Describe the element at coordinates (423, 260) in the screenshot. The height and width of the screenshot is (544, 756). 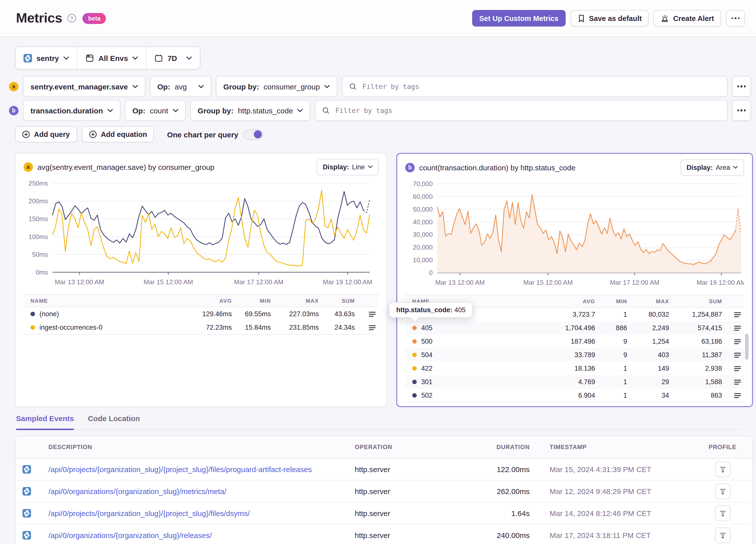
I see `svg-text: 10,000` at that location.